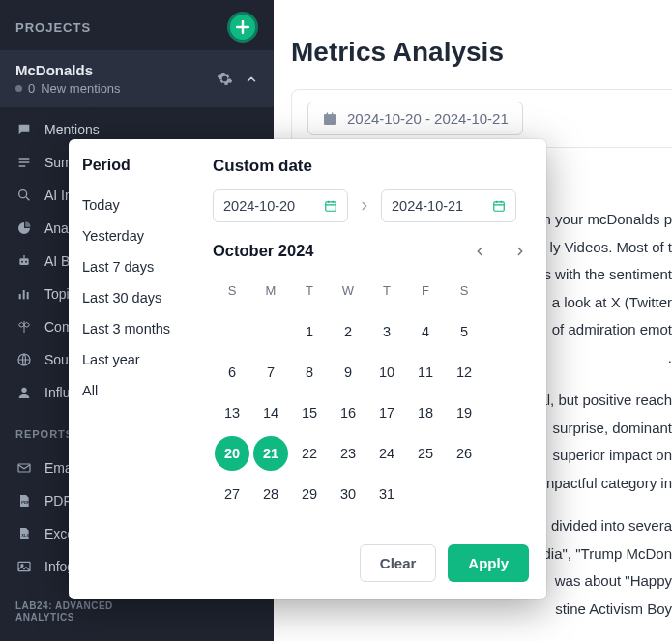 The width and height of the screenshot is (672, 641). What do you see at coordinates (224, 79) in the screenshot?
I see `gear-icon` at bounding box center [224, 79].